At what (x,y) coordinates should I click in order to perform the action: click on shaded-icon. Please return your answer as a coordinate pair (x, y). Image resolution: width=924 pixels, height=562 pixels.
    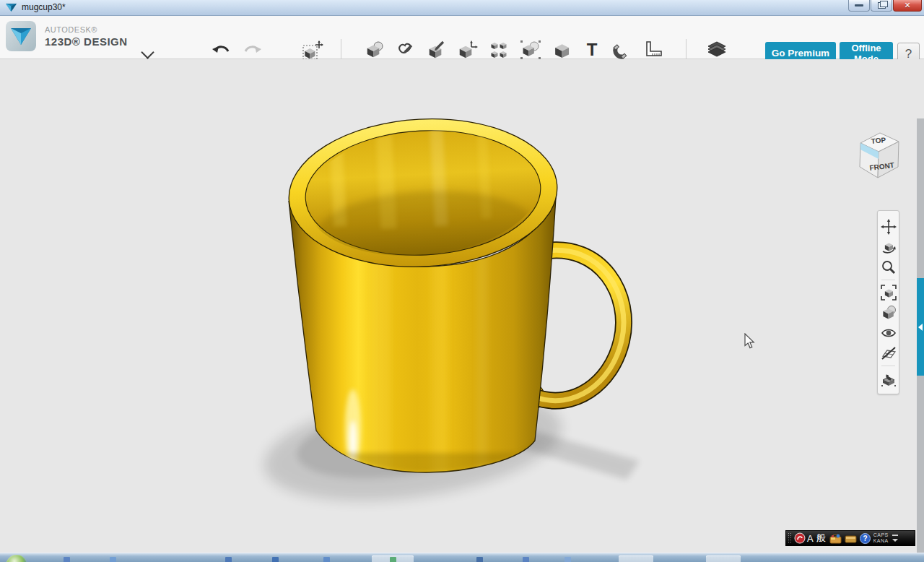
    Looking at the image, I should click on (889, 313).